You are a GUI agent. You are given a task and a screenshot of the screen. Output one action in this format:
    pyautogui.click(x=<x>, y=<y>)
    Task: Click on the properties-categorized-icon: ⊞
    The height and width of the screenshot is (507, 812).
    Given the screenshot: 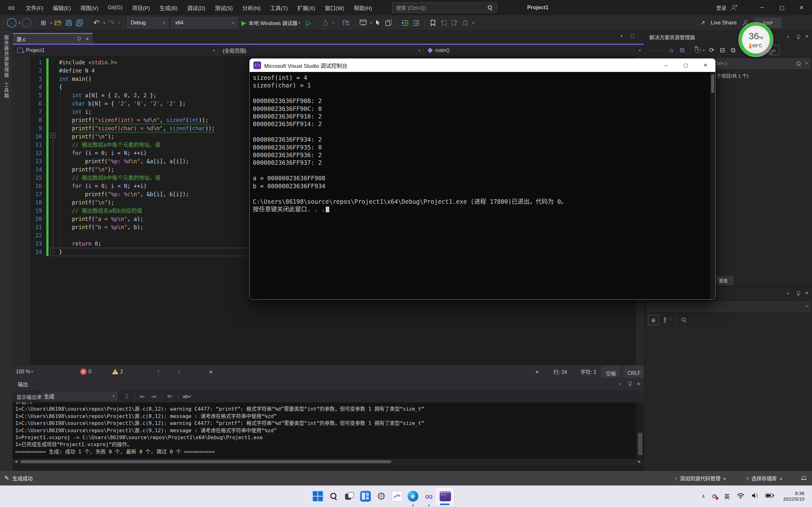 What is the action you would take?
    pyautogui.click(x=653, y=320)
    